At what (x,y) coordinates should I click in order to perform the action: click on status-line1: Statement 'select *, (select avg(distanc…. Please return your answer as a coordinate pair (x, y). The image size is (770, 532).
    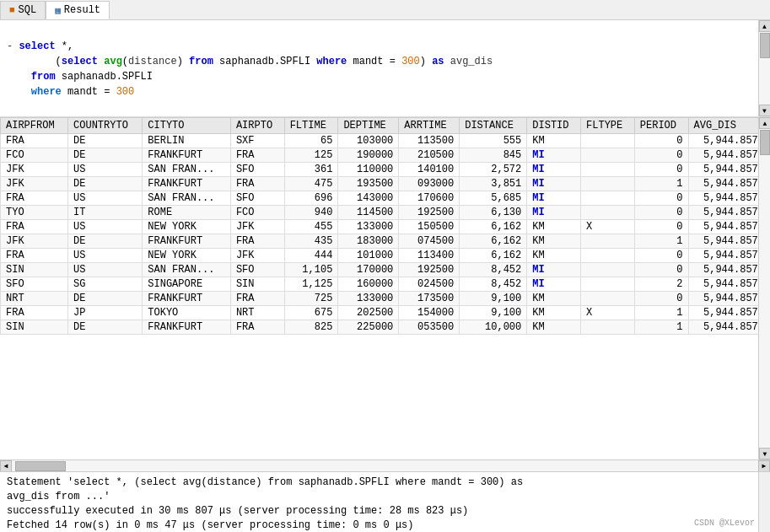
    Looking at the image, I should click on (385, 482).